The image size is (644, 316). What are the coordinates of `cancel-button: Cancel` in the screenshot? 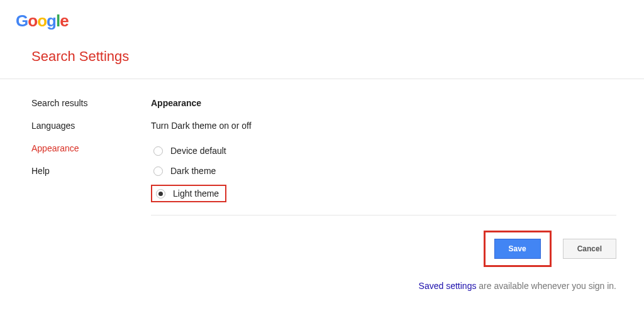 It's located at (590, 249).